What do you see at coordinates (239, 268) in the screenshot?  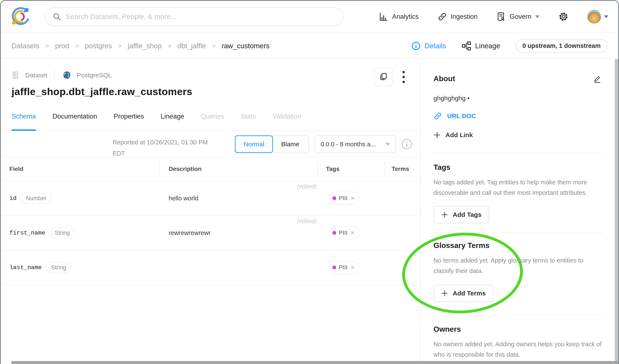 I see `description-cell` at bounding box center [239, 268].